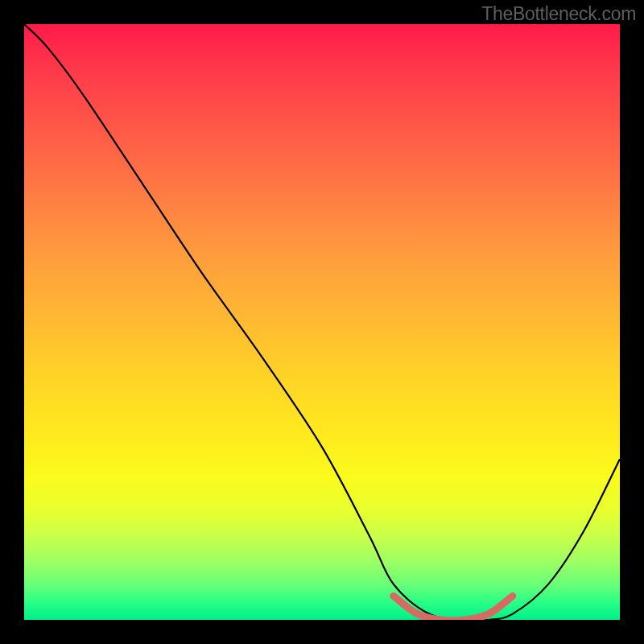  Describe the element at coordinates (559, 14) in the screenshot. I see `watermark-text: TheBottleneck.com` at that location.